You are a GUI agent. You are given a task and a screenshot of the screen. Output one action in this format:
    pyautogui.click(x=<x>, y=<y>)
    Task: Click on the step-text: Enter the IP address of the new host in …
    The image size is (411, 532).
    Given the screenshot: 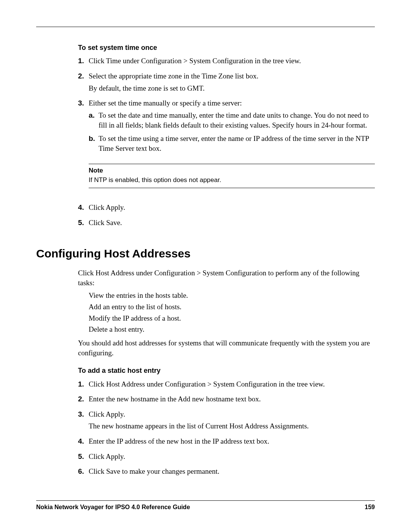 What is the action you would take?
    pyautogui.click(x=232, y=441)
    